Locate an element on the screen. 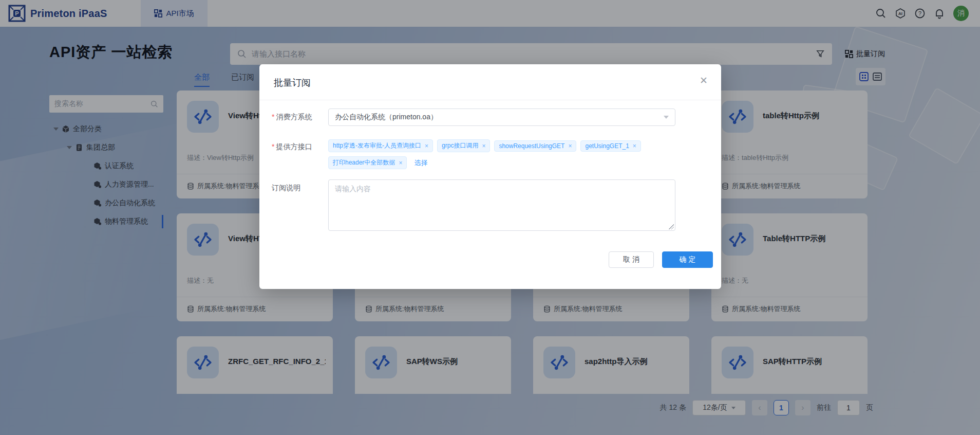 This screenshot has height=435, width=980. chevron-down-icon is located at coordinates (666, 117).